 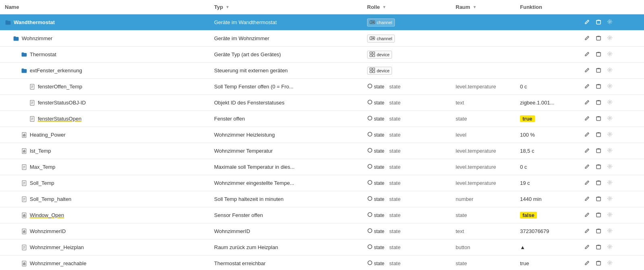 I want to click on table-row: Ist_TempWohnzimmer Temperaturstatestatel…, so click(x=322, y=151).